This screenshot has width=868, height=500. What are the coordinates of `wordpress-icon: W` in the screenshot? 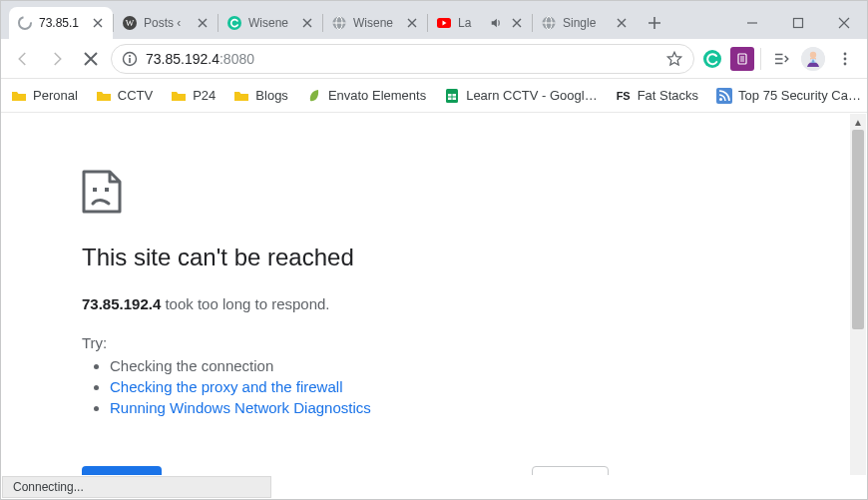 It's located at (130, 23).